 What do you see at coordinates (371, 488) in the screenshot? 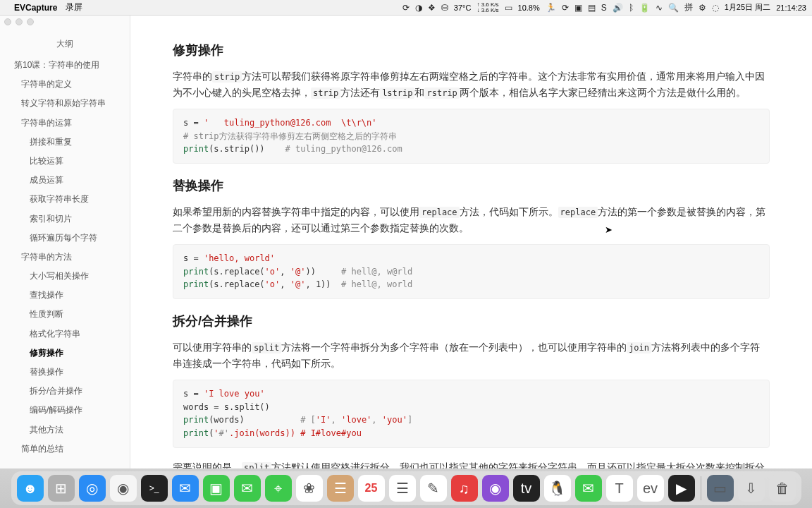
I see `dock-app-calendar: 25` at bounding box center [371, 488].